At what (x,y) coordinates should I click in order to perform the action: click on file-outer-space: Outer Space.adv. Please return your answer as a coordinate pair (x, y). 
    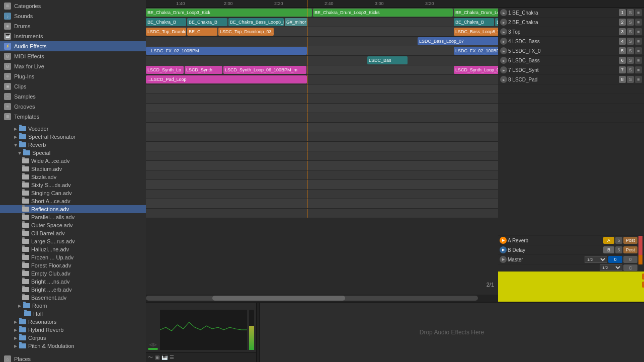
    Looking at the image, I should click on (73, 225).